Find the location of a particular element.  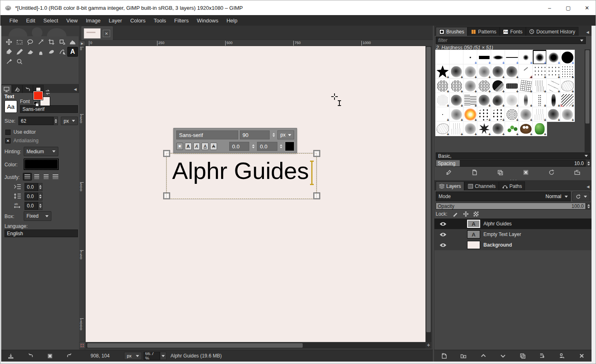

line-spacing-input: 0.0 is located at coordinates (31, 196).